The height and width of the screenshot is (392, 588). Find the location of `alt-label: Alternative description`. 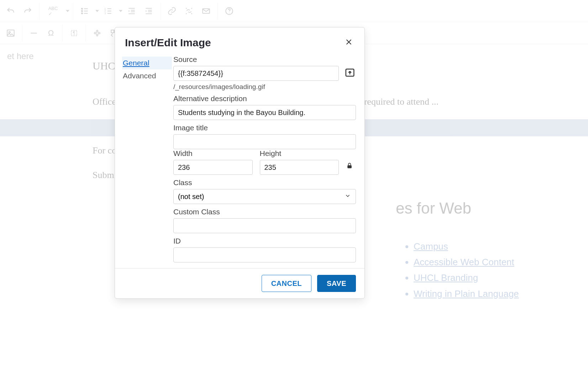

alt-label: Alternative description is located at coordinates (265, 99).